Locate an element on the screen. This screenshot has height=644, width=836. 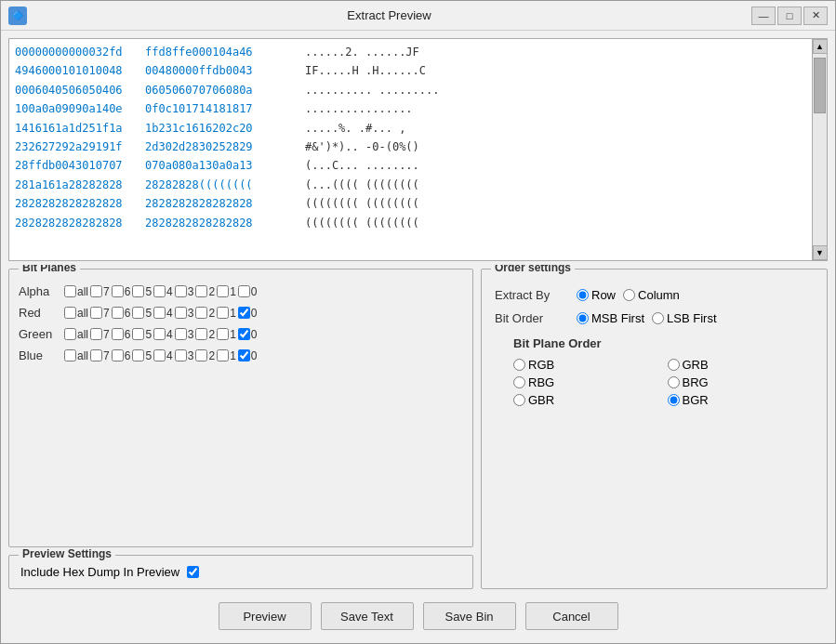
red-all: all is located at coordinates (76, 313).